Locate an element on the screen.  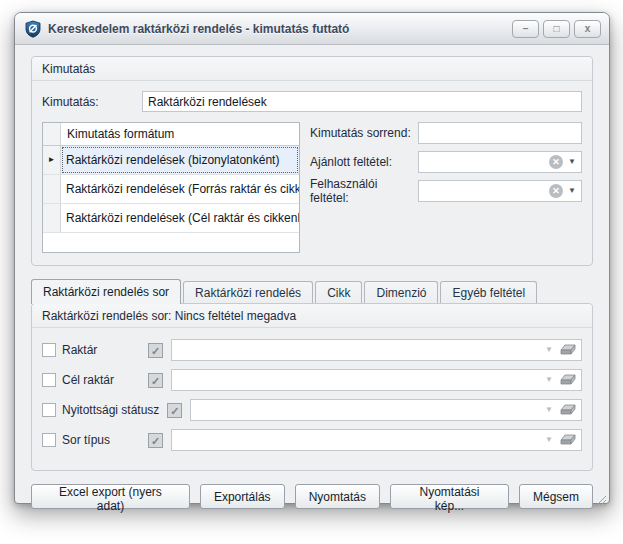
tab-raktarkozi-rendeles-sor: Raktárközi rendelés sor is located at coordinates (106, 292).